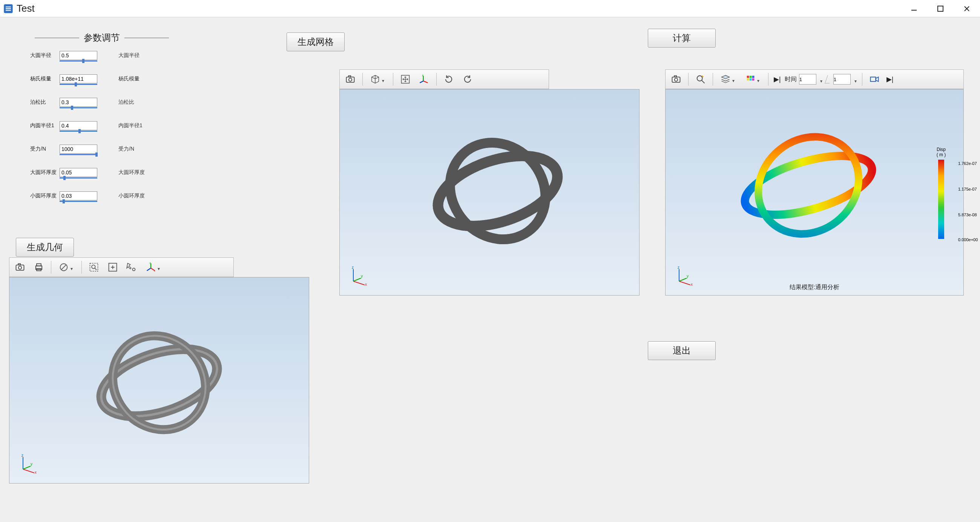  Describe the element at coordinates (682, 351) in the screenshot. I see `exit-button: 退出` at that location.